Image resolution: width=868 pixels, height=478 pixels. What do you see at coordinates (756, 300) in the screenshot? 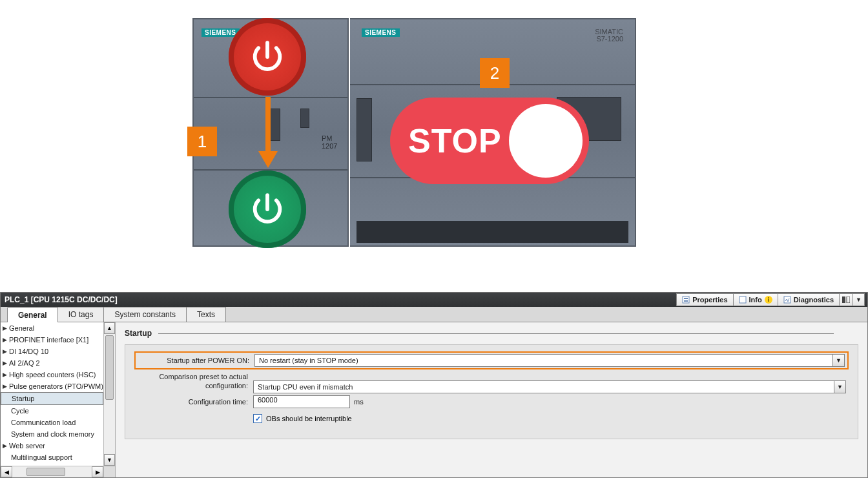
I see `tab-info-label: Info` at bounding box center [756, 300].